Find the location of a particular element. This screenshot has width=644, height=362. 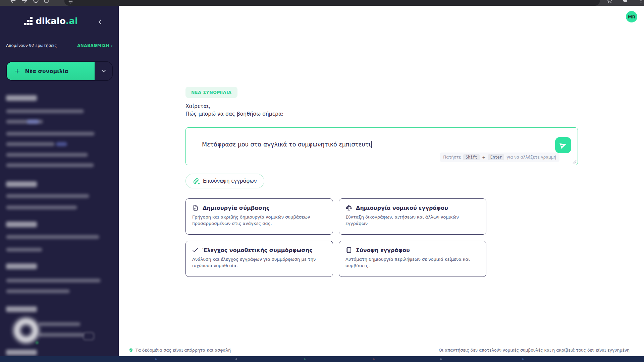

privacy-note: Τα δεδομένα σας είναι απόρρητα και ασφαλ… is located at coordinates (183, 350).